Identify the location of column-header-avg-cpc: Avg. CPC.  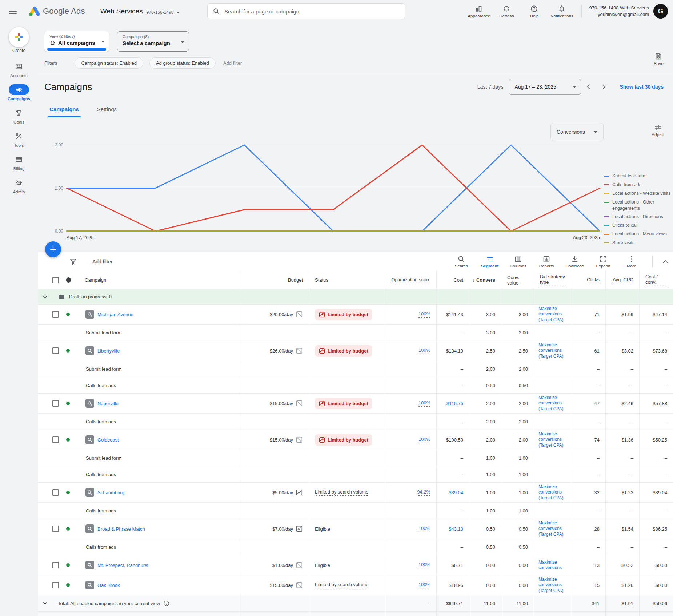
(622, 280).